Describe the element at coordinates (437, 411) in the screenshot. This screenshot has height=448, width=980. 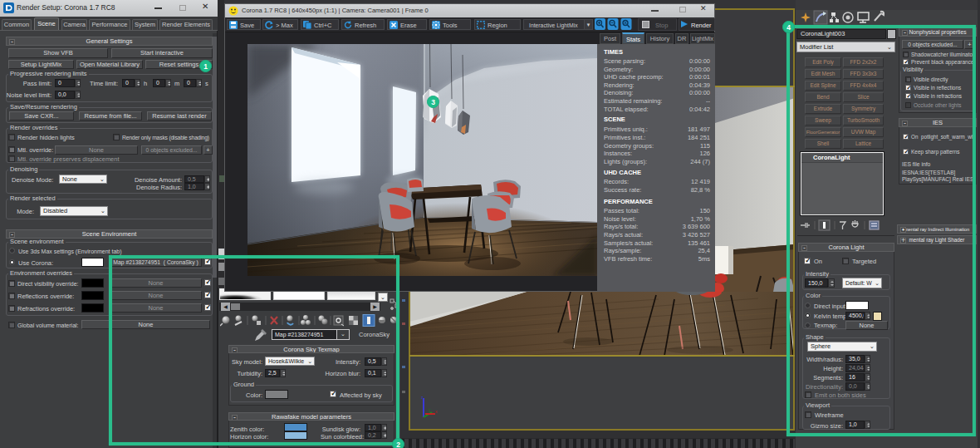
I see `svg-text: x` at that location.